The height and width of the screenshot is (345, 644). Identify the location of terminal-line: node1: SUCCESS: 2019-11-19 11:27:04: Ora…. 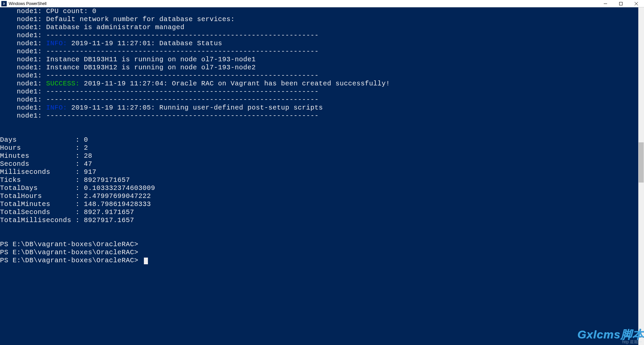
(319, 84).